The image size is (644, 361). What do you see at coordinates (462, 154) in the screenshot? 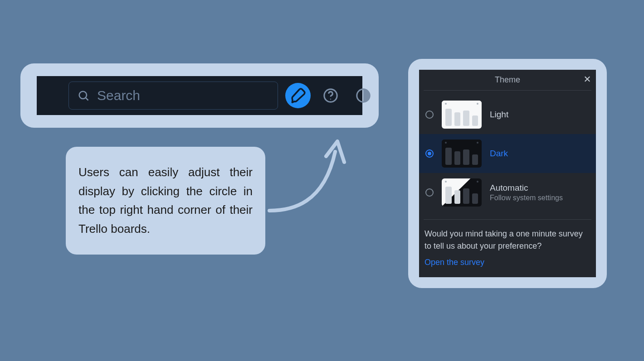
I see `theme-swatch-dark` at bounding box center [462, 154].